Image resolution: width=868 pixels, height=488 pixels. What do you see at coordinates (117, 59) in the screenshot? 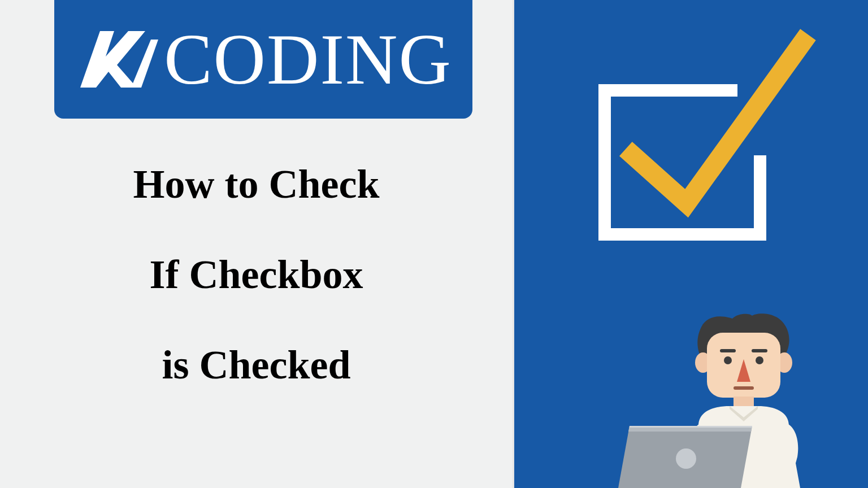
I see `logo-mark-icon` at bounding box center [117, 59].